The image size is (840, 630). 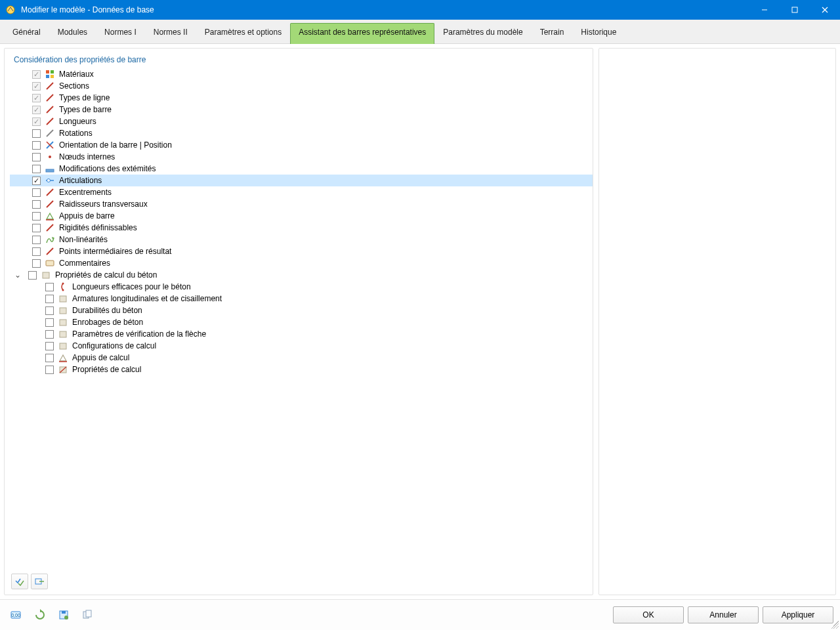 I want to click on tree-item: Rigidités définissables, so click(x=301, y=228).